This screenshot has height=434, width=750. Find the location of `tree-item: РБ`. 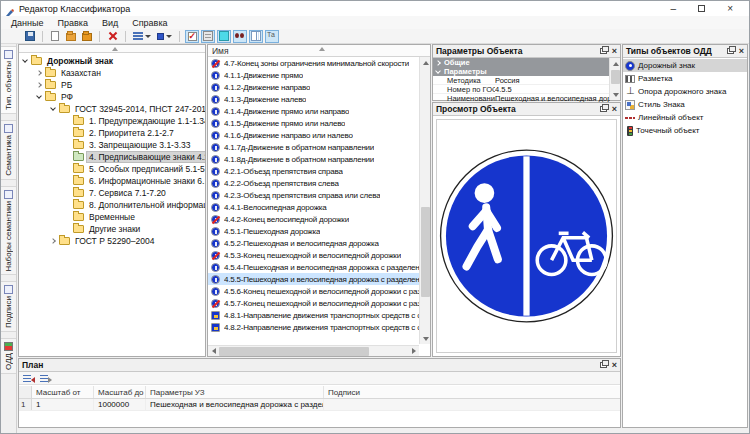

tree-item: РБ is located at coordinates (112, 85).